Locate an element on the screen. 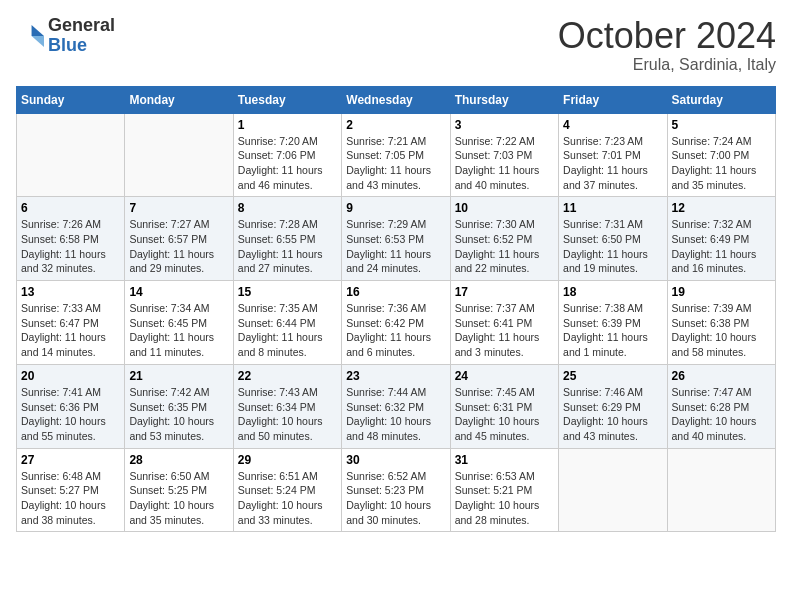 This screenshot has height=612, width=792. title-block: October 2024 Erula, Sardinia, Italy is located at coordinates (667, 45).